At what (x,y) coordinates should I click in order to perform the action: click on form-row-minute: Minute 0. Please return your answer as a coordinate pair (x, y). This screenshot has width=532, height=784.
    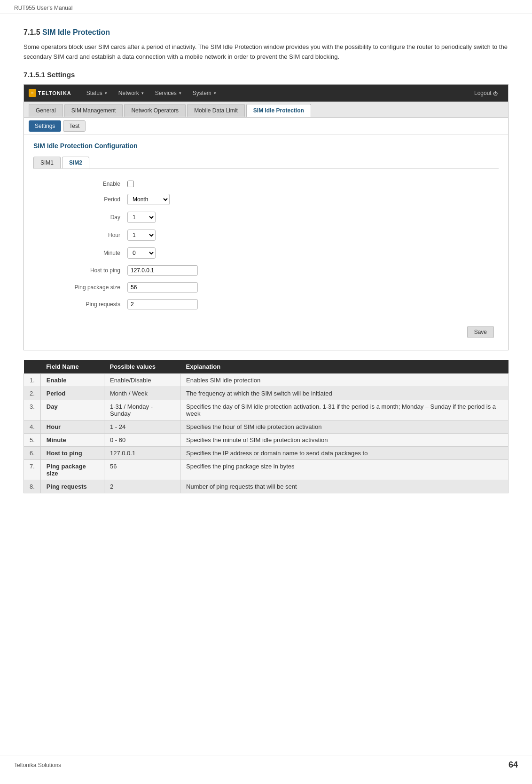
    Looking at the image, I should click on (266, 253).